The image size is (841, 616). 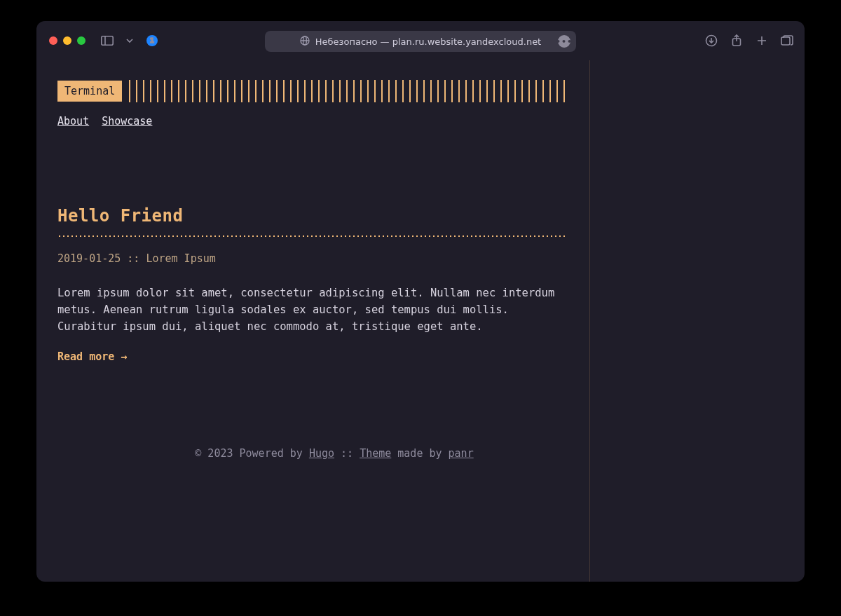 What do you see at coordinates (67, 41) in the screenshot?
I see `minimize-window-button` at bounding box center [67, 41].